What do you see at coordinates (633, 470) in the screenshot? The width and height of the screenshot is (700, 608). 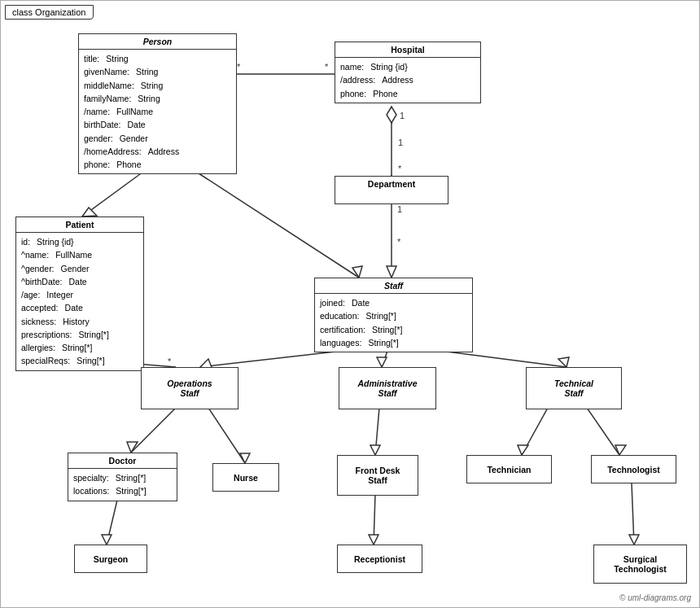 I see `technologist-title: Technologist` at bounding box center [633, 470].